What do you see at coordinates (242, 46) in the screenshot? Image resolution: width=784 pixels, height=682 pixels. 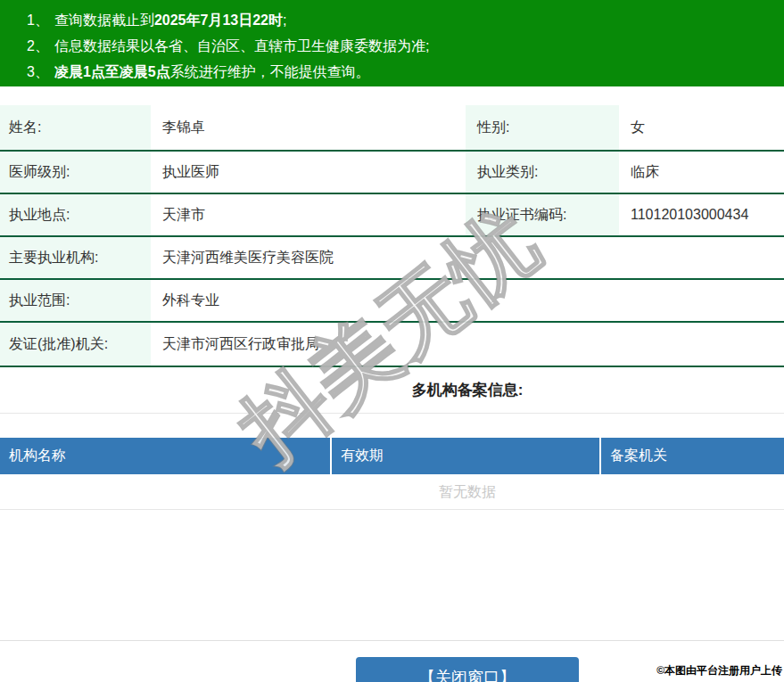 I see `notice-line-2-text: 信息数据结果以各省、自治区、直辖市卫生健康委数据为准;` at bounding box center [242, 46].